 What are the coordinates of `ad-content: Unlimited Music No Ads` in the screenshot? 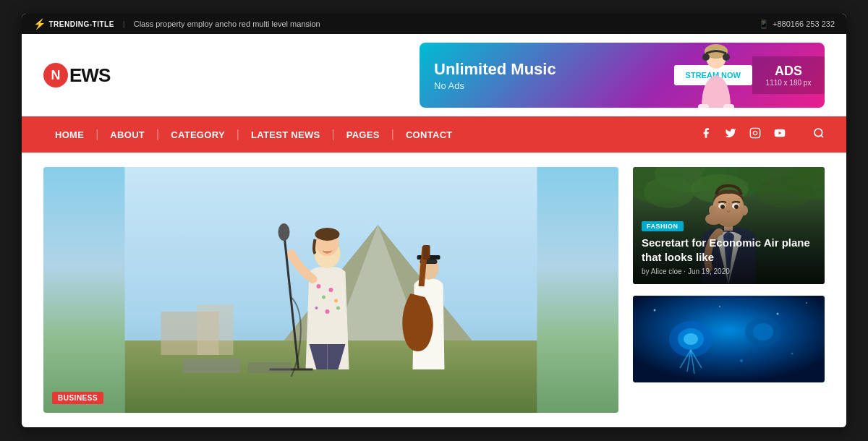 It's located at (547, 75).